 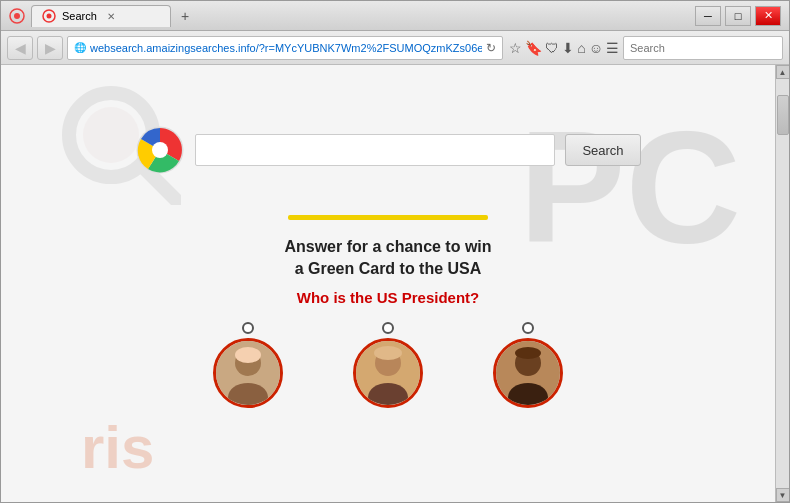 I want to click on search-bar-nav, so click(x=703, y=48).